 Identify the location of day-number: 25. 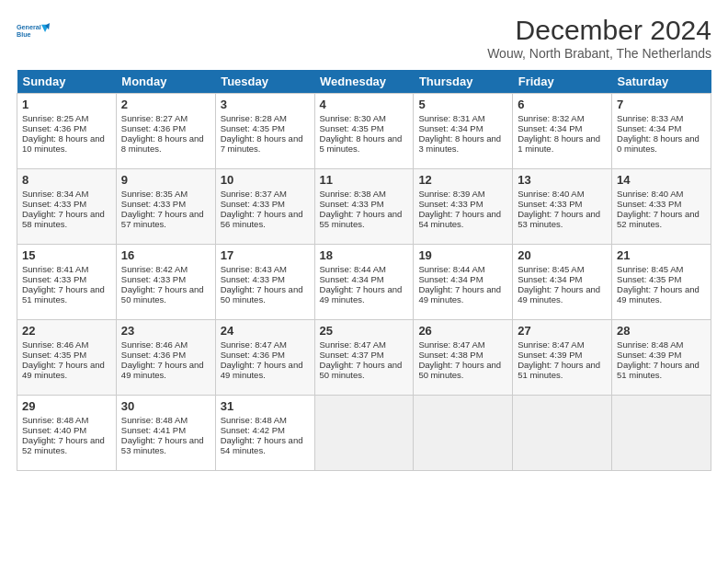
(364, 331).